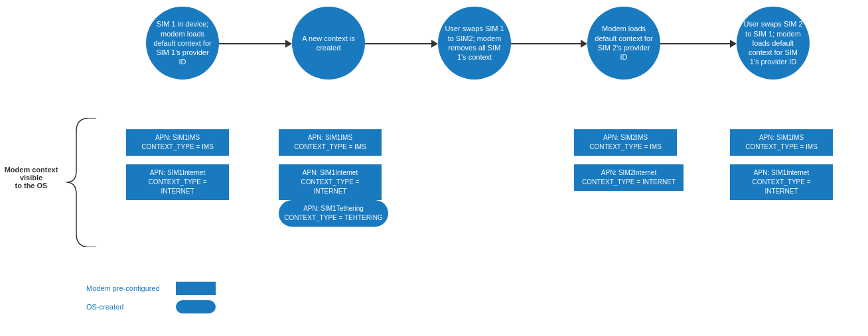  I want to click on box-line1-b1_2: APN: SIM1Internet, so click(178, 173).